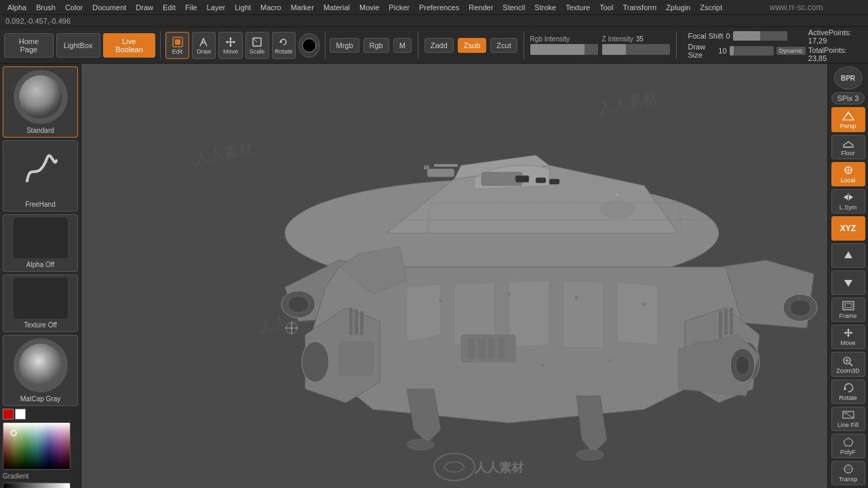  Describe the element at coordinates (216, 7) in the screenshot. I see `menu-item-layer: Layer` at that location.